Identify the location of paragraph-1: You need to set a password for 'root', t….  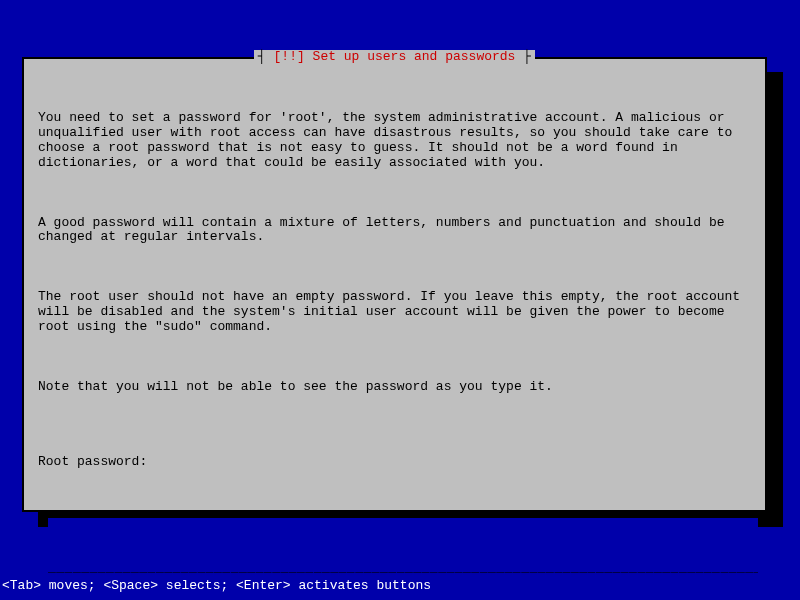
(394, 141).